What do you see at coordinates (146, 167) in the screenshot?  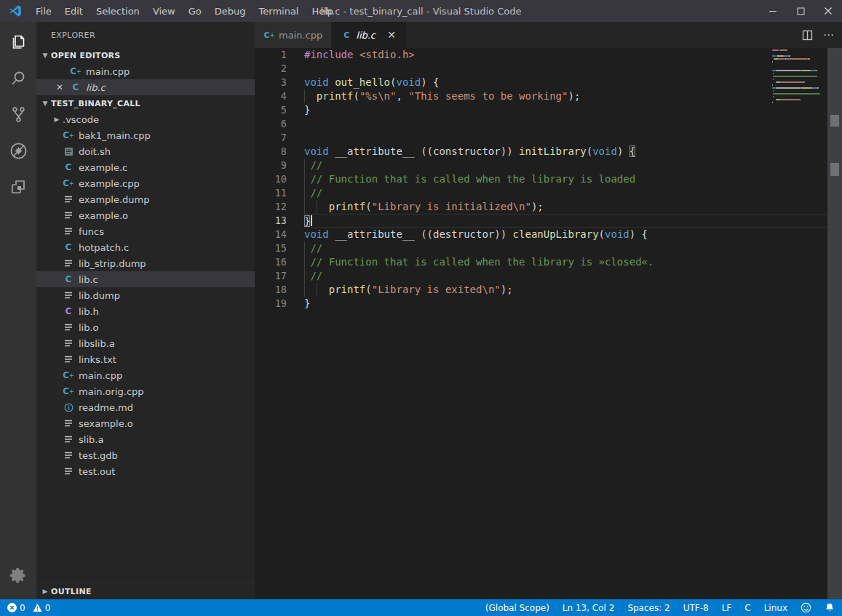 I see `file-row-example.c: Cexample.c` at bounding box center [146, 167].